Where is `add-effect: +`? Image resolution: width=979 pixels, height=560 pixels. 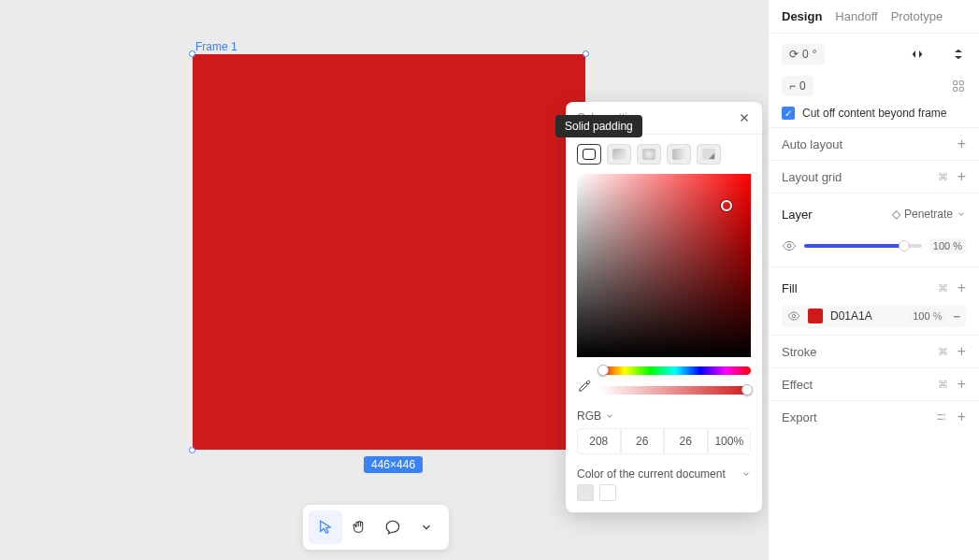
add-effect: + is located at coordinates (961, 384).